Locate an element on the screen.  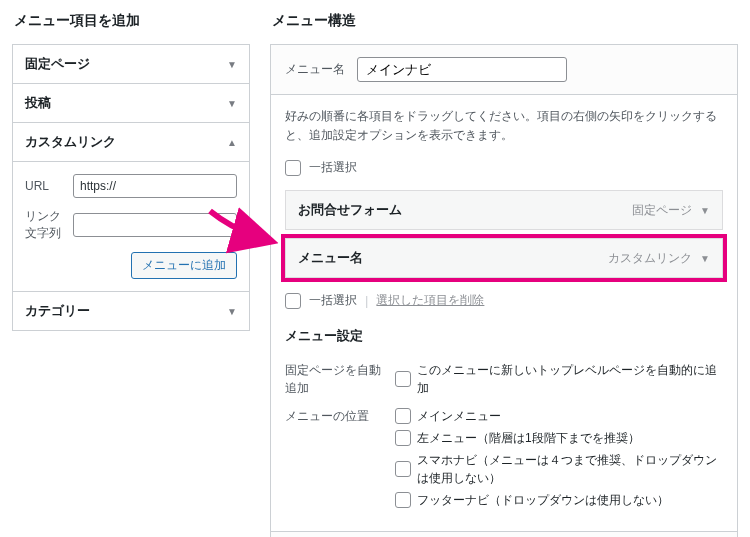
location-checkbox-footer is located at coordinates (403, 500).